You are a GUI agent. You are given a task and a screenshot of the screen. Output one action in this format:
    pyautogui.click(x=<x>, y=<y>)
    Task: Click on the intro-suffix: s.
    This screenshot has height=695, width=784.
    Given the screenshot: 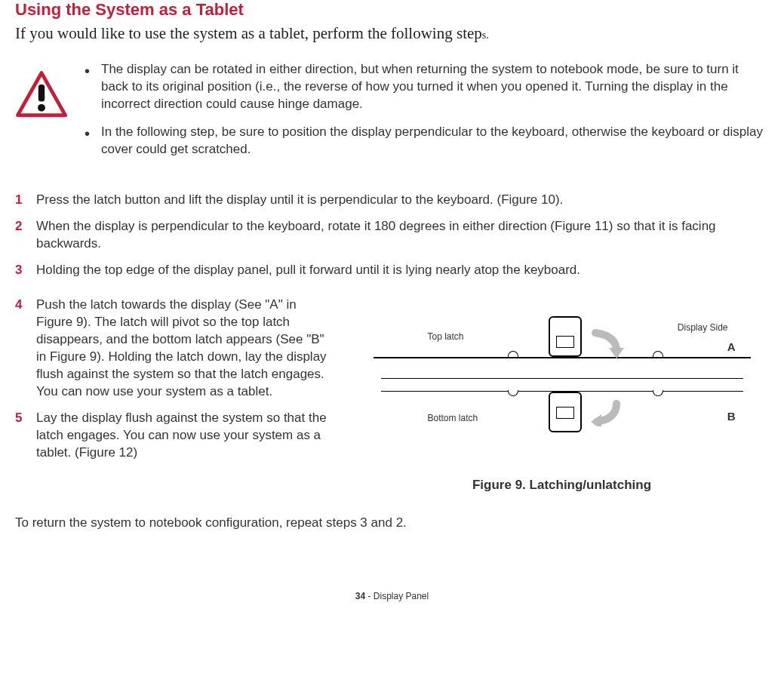 What is the action you would take?
    pyautogui.click(x=486, y=35)
    